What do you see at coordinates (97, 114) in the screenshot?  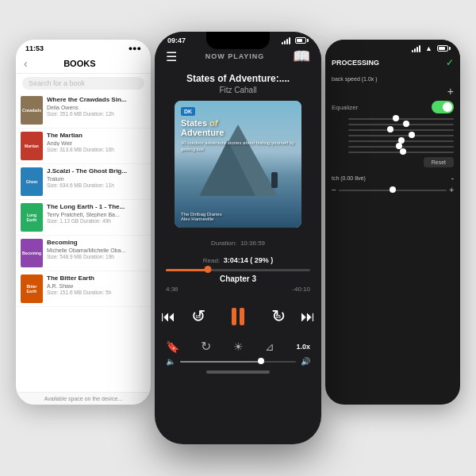 I see `book-meta: Size: 351.6 MB Duration: 12h` at bounding box center [97, 114].